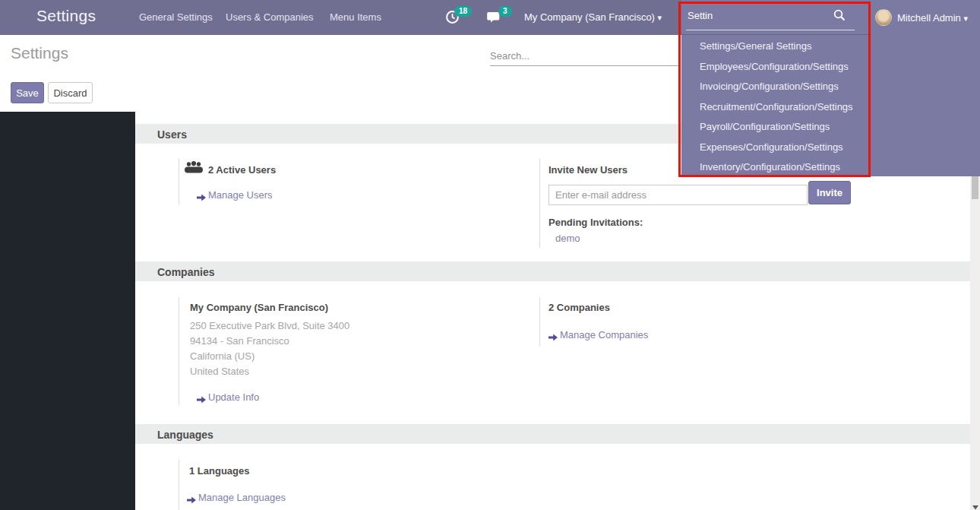  I want to click on update-info-link: Update Info, so click(234, 397).